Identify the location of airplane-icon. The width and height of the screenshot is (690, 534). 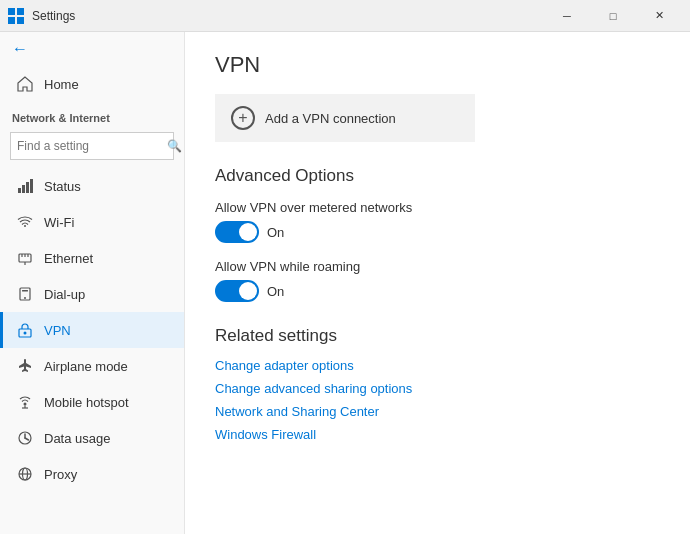
(25, 366).